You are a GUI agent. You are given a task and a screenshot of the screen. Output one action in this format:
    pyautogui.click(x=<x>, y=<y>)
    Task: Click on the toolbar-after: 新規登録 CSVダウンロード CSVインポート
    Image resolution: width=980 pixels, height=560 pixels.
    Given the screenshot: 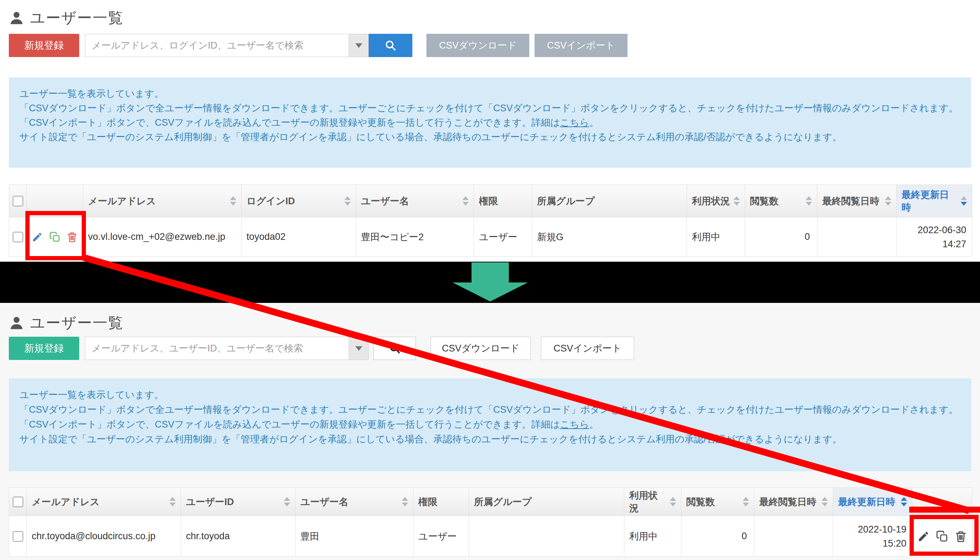 What is the action you would take?
    pyautogui.click(x=494, y=348)
    